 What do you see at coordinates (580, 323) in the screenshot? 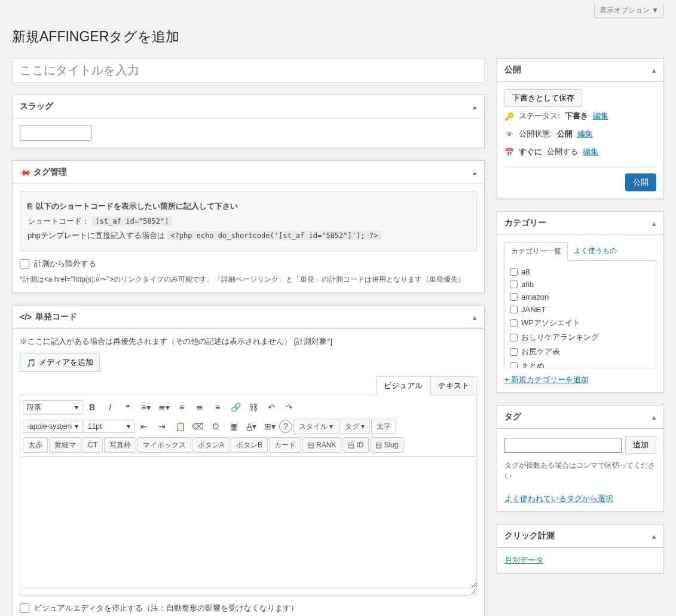
I see `category-item: WPアソシエイト` at bounding box center [580, 323].